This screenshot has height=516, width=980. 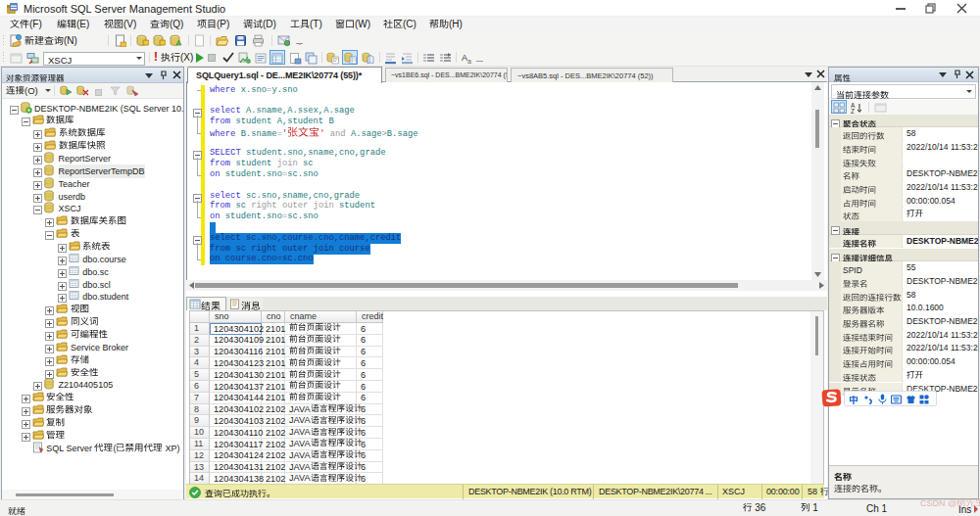 What do you see at coordinates (469, 61) in the screenshot?
I see `svg-text: a` at bounding box center [469, 61].